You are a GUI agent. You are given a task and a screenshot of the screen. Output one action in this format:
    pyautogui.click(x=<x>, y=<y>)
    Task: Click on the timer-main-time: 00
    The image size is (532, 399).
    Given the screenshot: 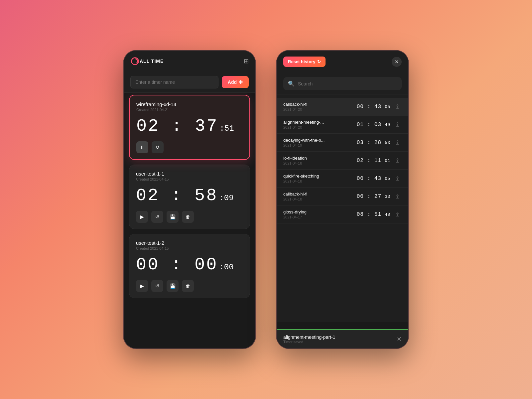 What is the action you would take?
    pyautogui.click(x=177, y=265)
    